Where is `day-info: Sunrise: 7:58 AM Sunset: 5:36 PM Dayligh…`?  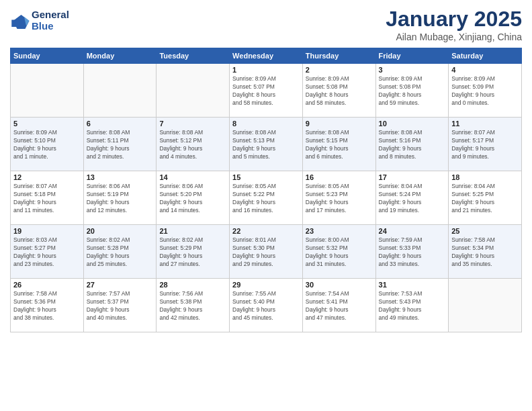
day-info: Sunrise: 7:58 AM Sunset: 5:36 PM Dayligh… is located at coordinates (47, 306).